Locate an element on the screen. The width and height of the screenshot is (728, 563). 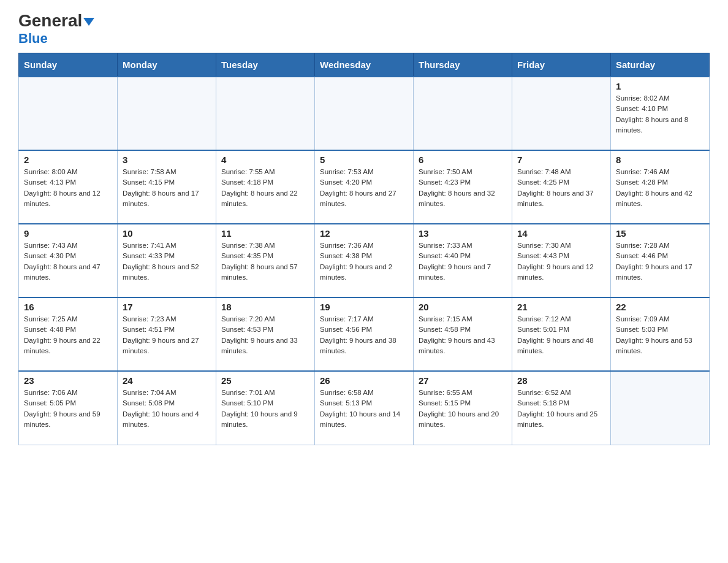
day-number: 12 is located at coordinates (364, 233).